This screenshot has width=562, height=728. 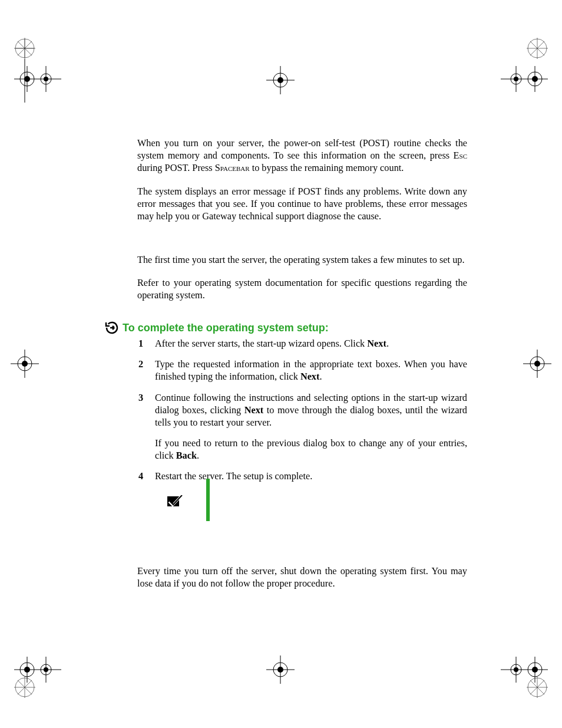 What do you see at coordinates (141, 397) in the screenshot?
I see `step-number: 3` at bounding box center [141, 397].